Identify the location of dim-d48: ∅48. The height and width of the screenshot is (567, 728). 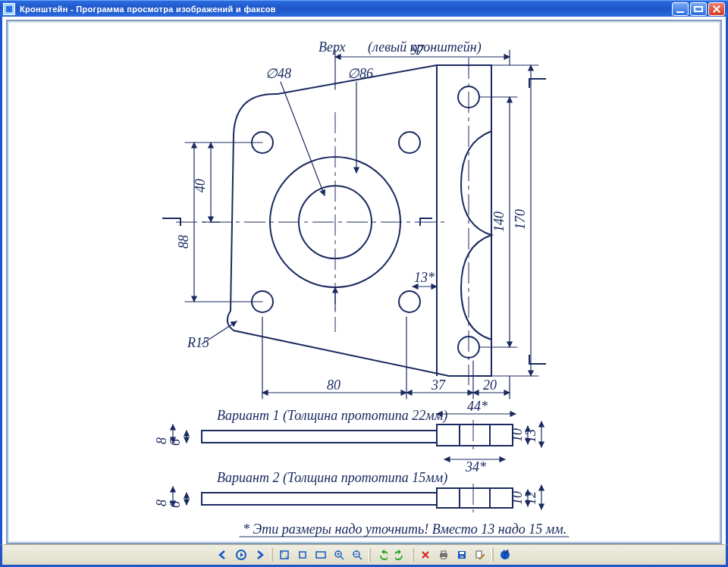
(278, 74).